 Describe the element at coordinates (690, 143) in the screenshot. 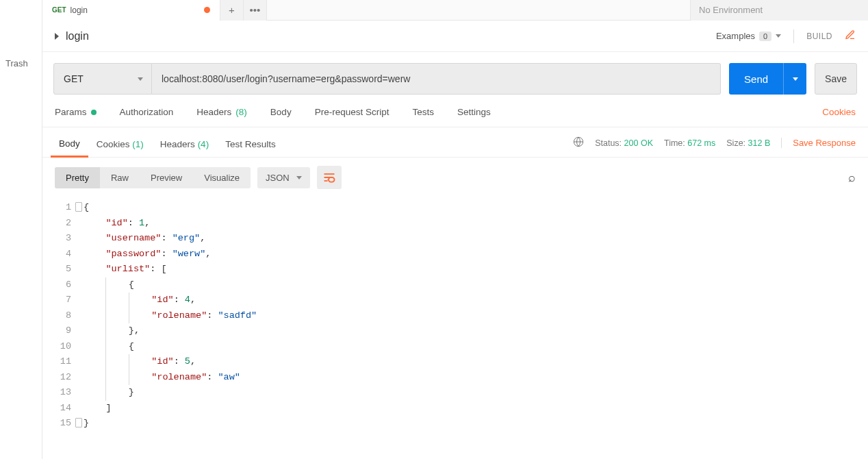

I see `time-block: Time: 672 ms` at that location.